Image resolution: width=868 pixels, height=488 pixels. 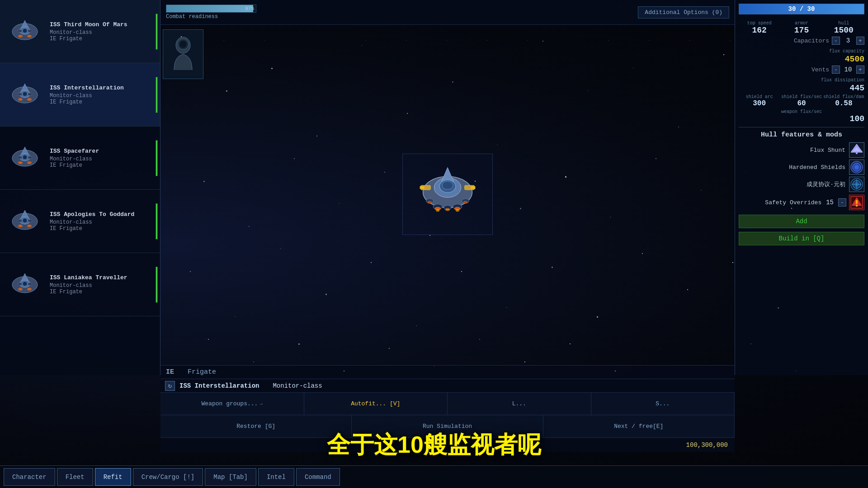 I want to click on ship-list-item: ISS Third Moon Of Mars Monitor-class IE …, so click(x=80, y=32).